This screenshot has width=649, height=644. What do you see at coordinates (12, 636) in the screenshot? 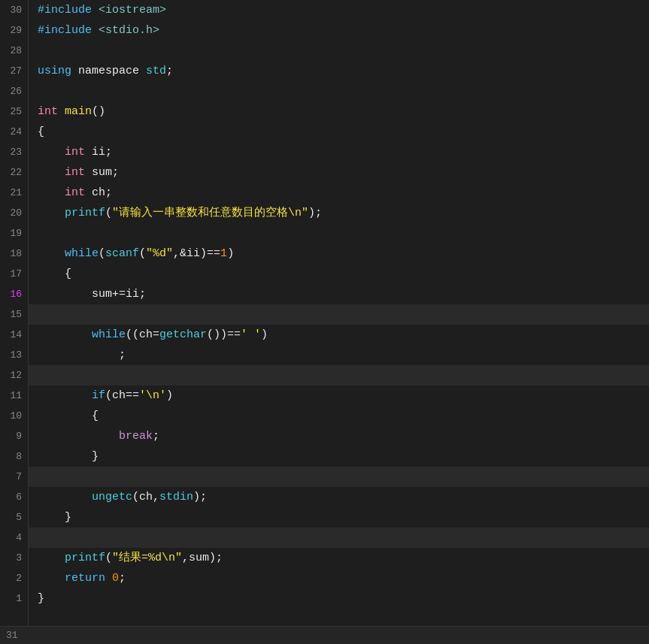
I see `bottom-bar-label: 31` at bounding box center [12, 636].